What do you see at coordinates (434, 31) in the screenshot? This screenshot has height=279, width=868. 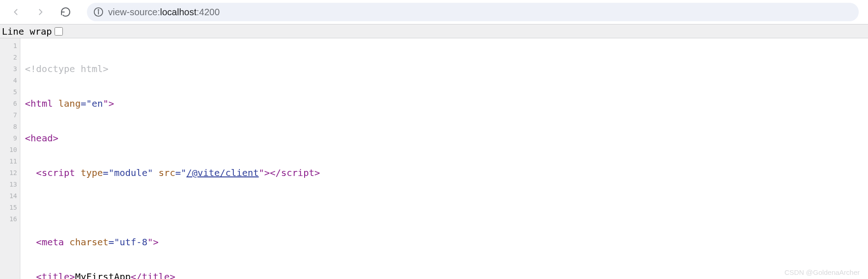 I see `line-wrap-bar: Line wrap` at bounding box center [434, 31].